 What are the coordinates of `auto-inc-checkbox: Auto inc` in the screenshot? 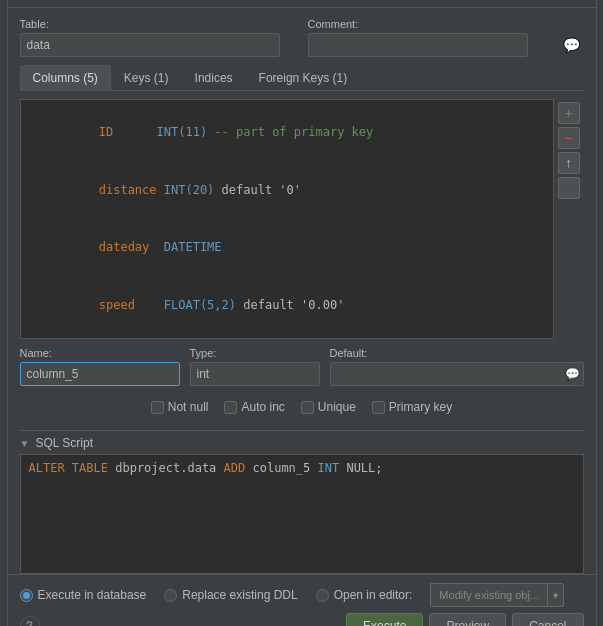 It's located at (254, 407).